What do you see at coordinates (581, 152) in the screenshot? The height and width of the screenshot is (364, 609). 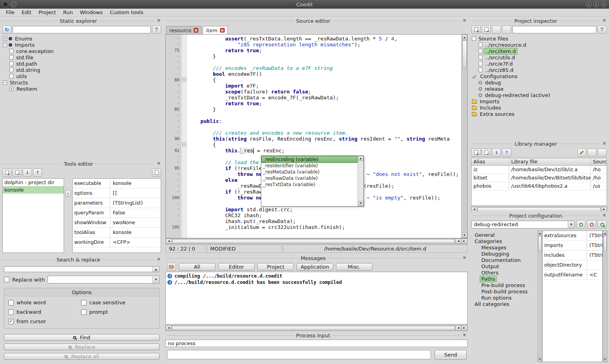 I see `edit-library-button` at bounding box center [581, 152].